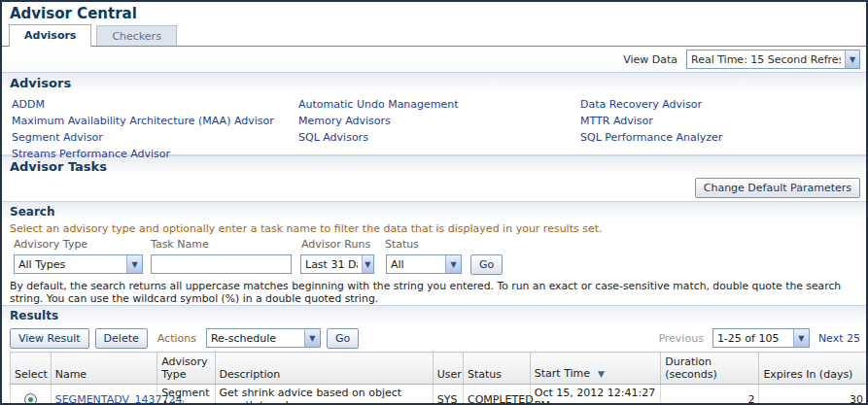 The image size is (868, 405). I want to click on search-title: Search, so click(437, 212).